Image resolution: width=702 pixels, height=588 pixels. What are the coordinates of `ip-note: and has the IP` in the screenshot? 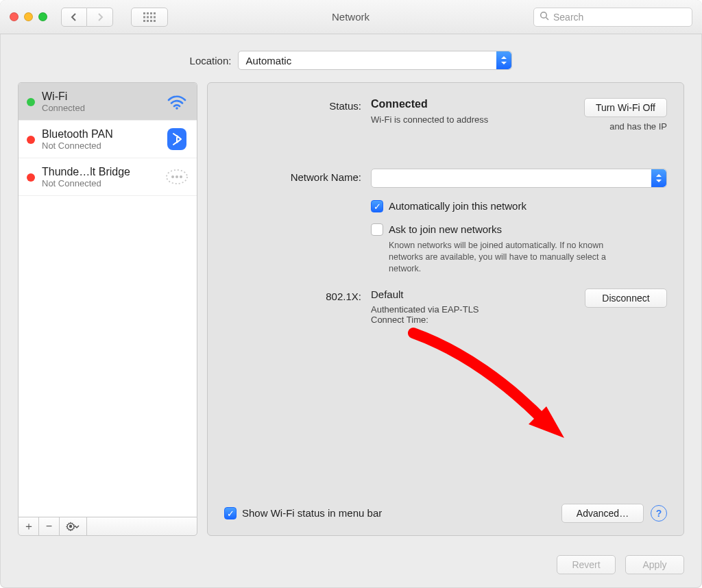 It's located at (625, 126).